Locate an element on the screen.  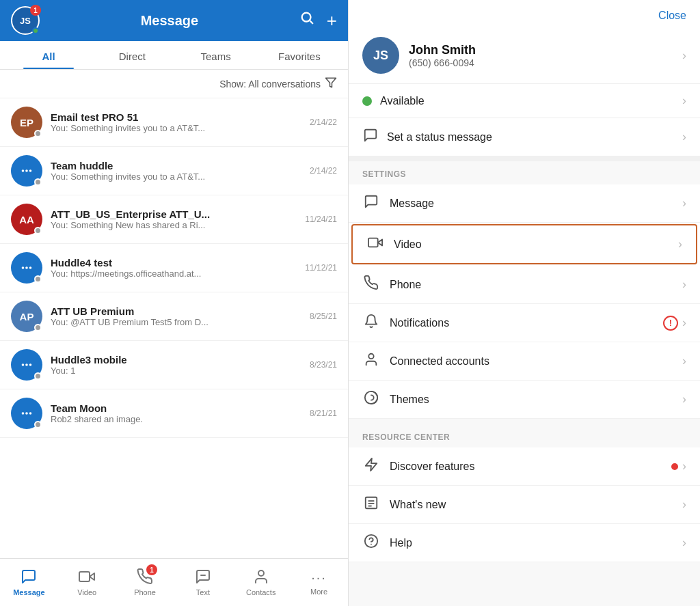
settings-whatsnew-label: What's new is located at coordinates (531, 505).